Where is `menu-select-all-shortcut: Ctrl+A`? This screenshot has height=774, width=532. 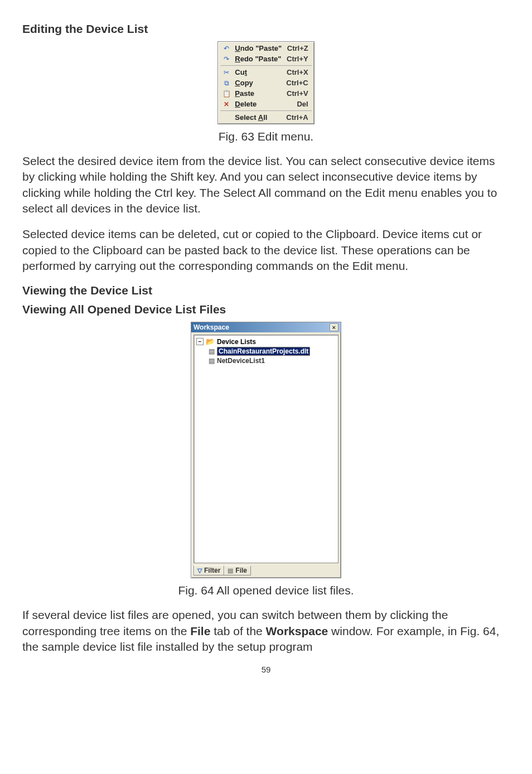
menu-select-all-shortcut: Ctrl+A is located at coordinates (297, 117).